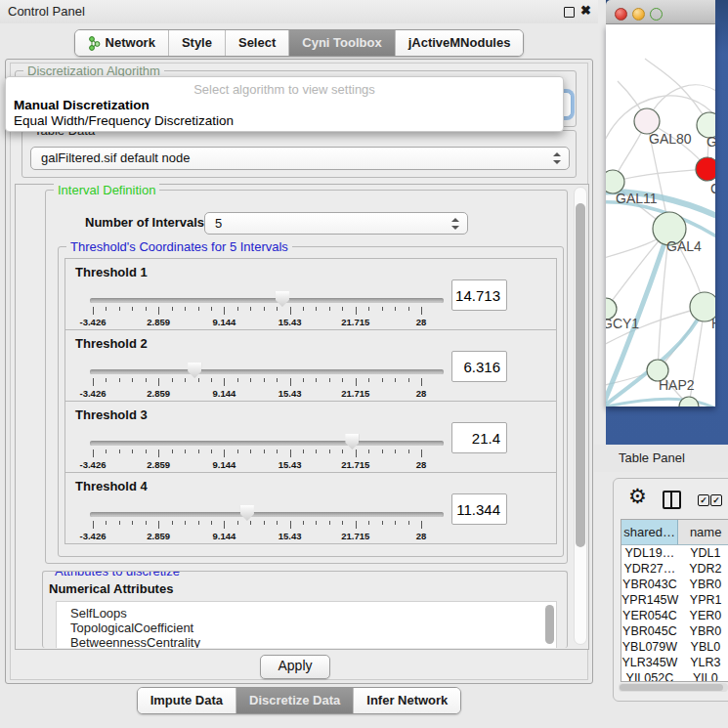 This screenshot has width=728, height=728. I want to click on attributes-list-scrollbar, so click(549, 624).